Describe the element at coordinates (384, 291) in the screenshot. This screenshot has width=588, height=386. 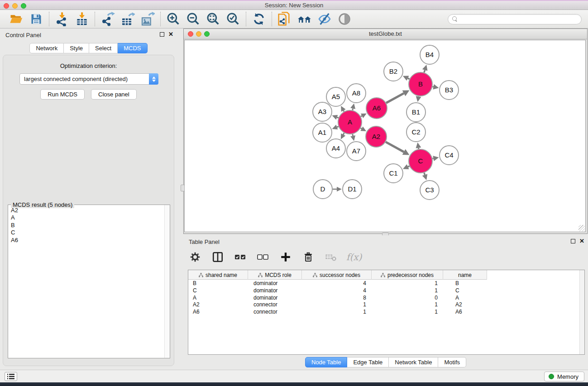
I see `table-row: Cdominator41C` at that location.